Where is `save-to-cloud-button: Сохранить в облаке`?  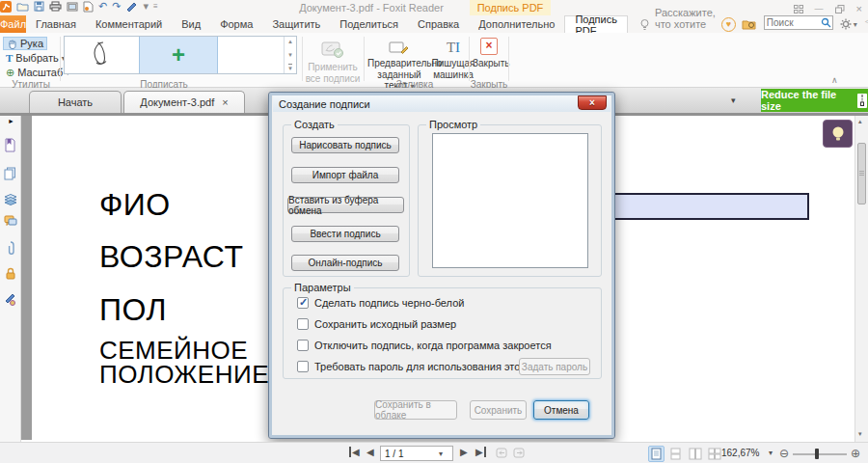 save-to-cloud-button: Сохранить в облаке is located at coordinates (416, 410).